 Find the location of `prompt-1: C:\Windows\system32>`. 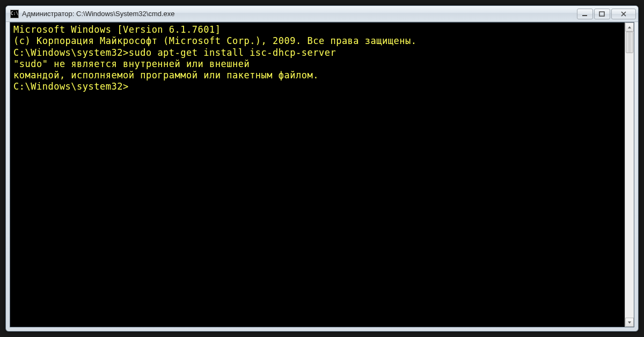

prompt-1: C:\Windows\system32> is located at coordinates (71, 53).